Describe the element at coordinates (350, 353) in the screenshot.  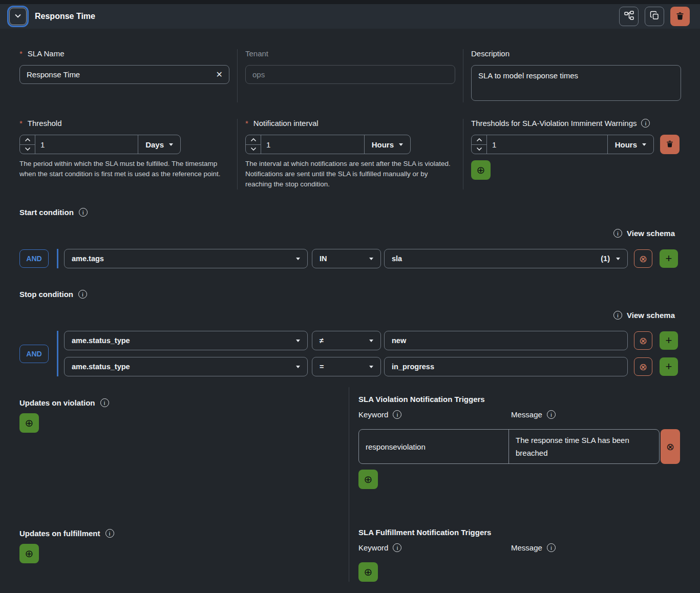
I see `stop-condition-builder: AND ame.status_type ≠ new ⊗ +` at that location.